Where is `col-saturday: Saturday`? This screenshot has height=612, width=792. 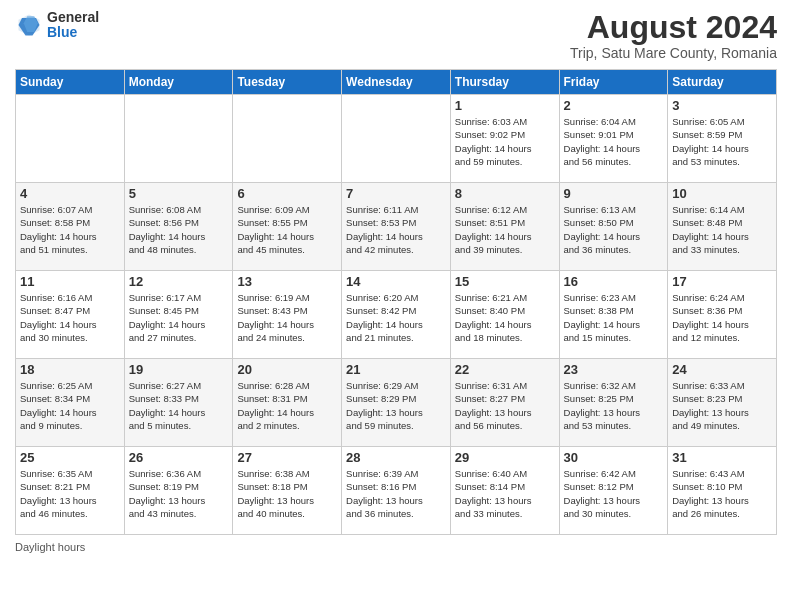 col-saturday: Saturday is located at coordinates (722, 82).